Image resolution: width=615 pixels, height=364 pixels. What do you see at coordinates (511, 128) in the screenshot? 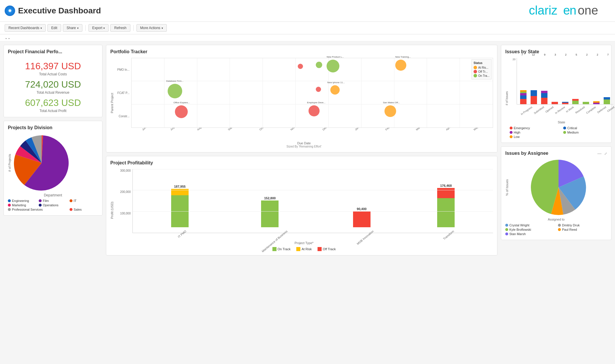
I see `emergency-dot` at bounding box center [511, 128].